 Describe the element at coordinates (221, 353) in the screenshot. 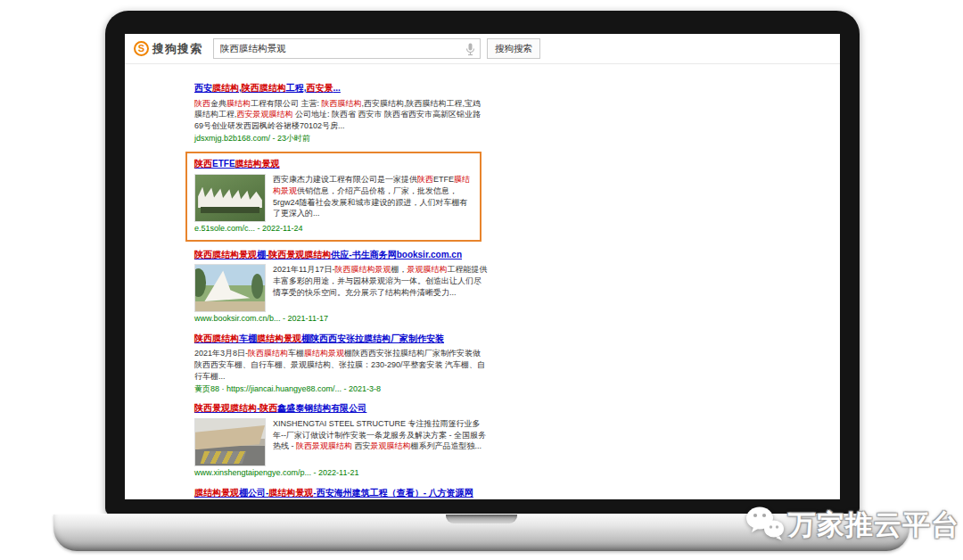

I see `text-segment: 2021年3月8日-` at that location.